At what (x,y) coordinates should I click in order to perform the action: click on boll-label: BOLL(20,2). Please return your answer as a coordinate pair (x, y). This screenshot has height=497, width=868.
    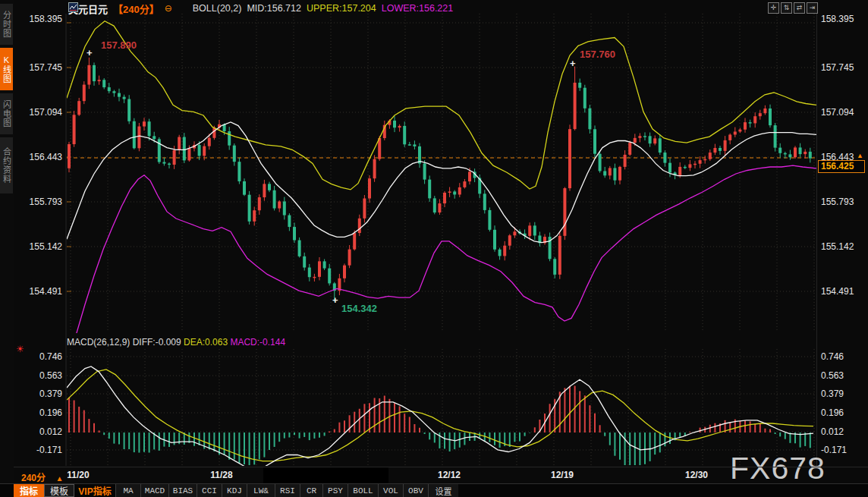
    Looking at the image, I should click on (217, 8).